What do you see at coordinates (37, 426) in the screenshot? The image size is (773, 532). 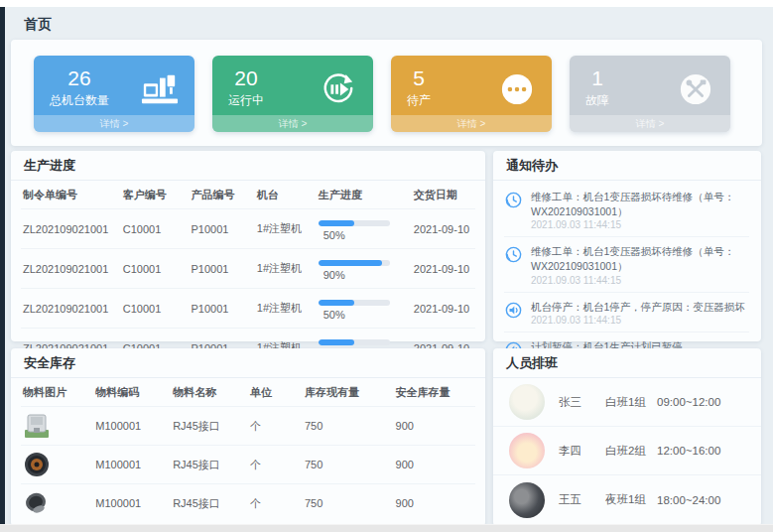 I see `rj45-connector-image` at bounding box center [37, 426].